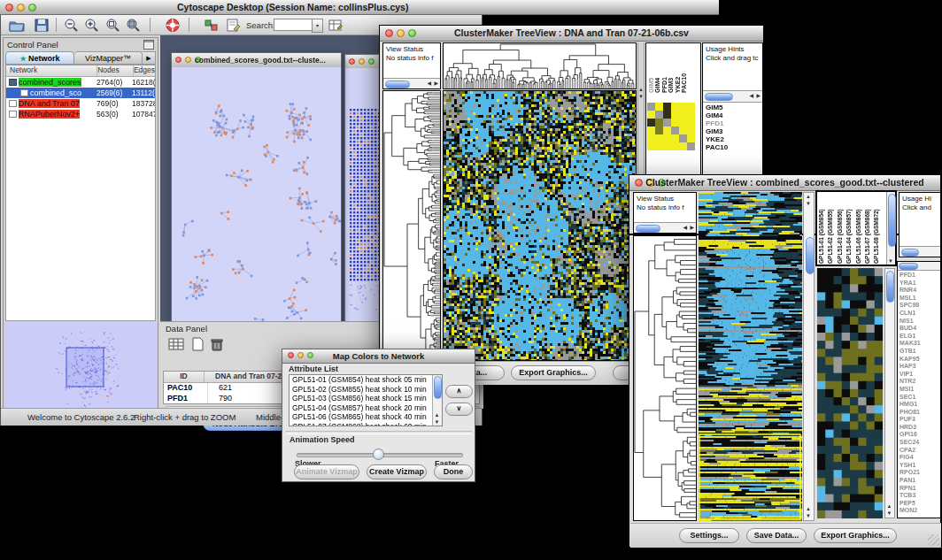 This screenshot has width=942, height=560. I want to click on gene-label: CLN1, so click(910, 313).